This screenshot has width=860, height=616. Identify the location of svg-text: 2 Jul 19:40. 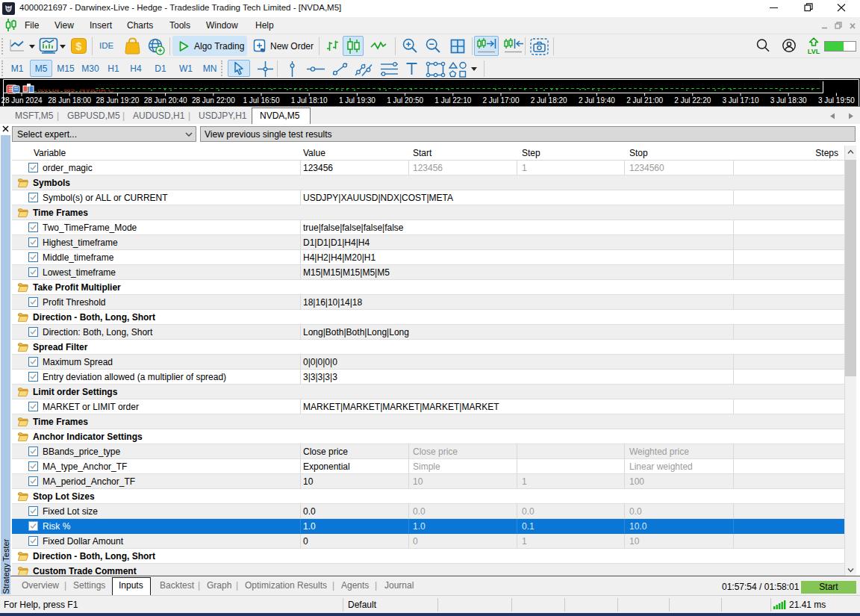
(597, 100).